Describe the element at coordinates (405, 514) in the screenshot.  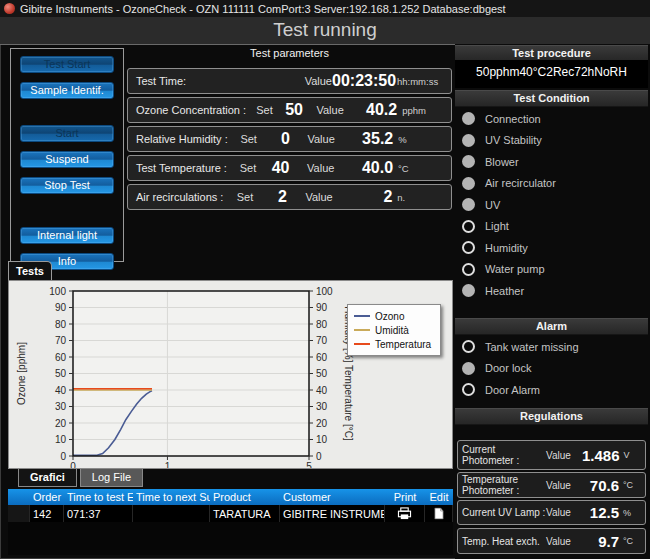
I see `print-button` at that location.